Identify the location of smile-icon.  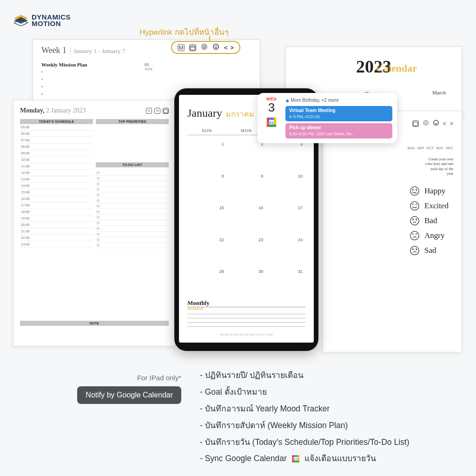
(436, 124).